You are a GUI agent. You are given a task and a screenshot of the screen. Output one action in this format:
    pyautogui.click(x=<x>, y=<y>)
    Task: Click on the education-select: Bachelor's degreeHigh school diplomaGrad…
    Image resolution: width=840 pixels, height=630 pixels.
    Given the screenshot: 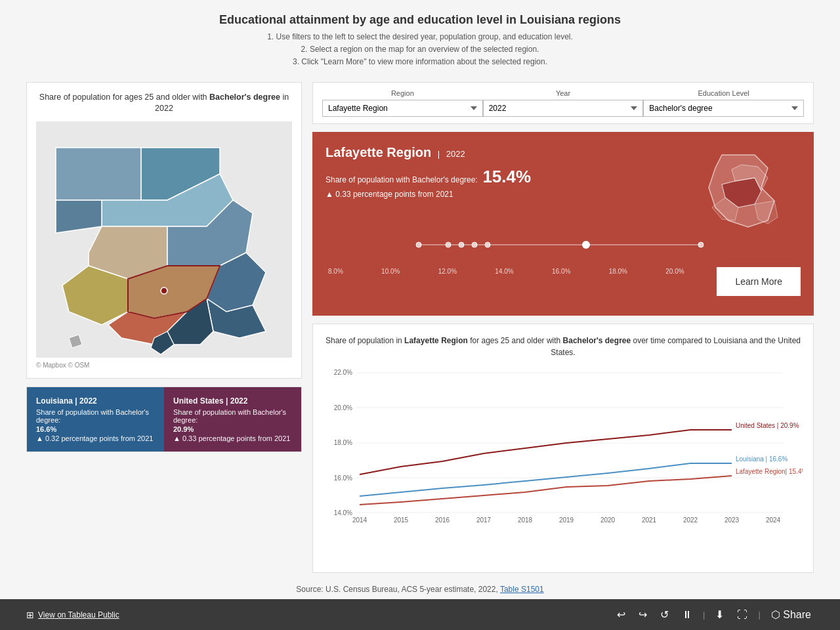 What is the action you would take?
    pyautogui.click(x=723, y=108)
    